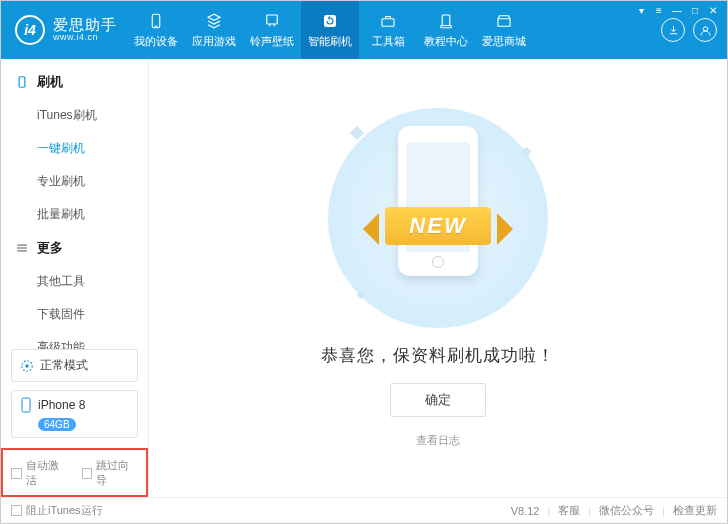 This screenshot has width=728, height=524. Describe the element at coordinates (641, 10) in the screenshot. I see `win-menu-icon: ▾` at that location.